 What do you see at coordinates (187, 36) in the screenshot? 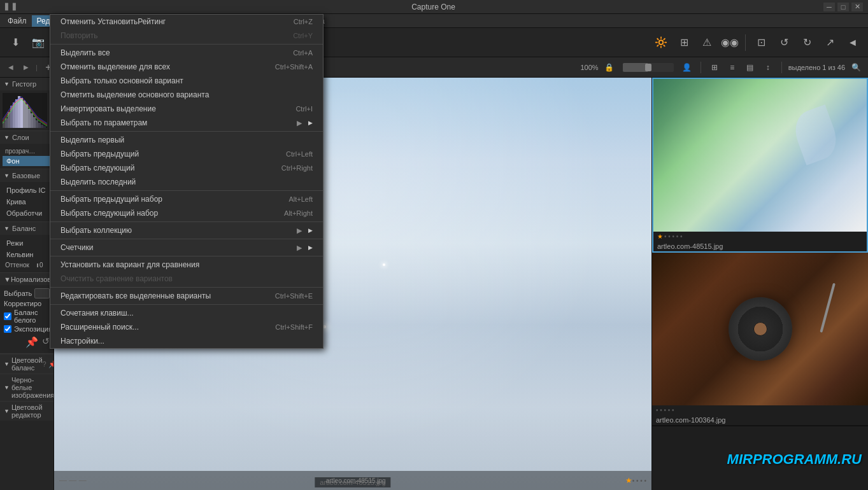
I see `dd-redo: Повторить Ctrl+Y` at bounding box center [187, 36].